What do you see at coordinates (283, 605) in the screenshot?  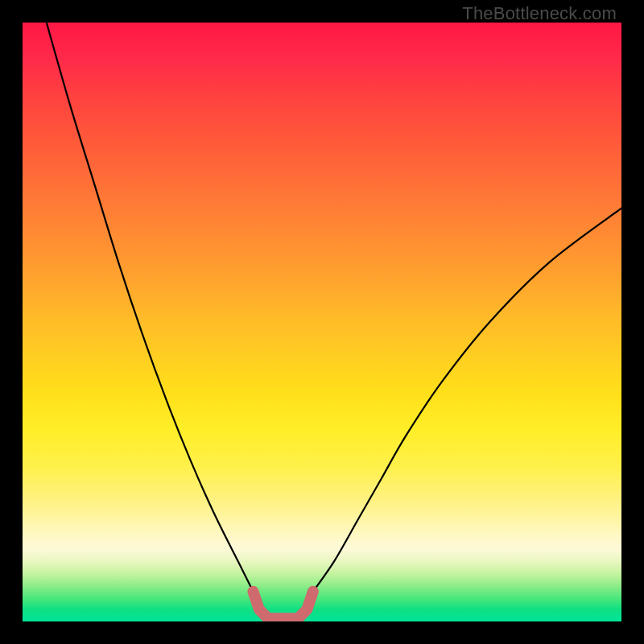 I see `bottom-highlight` at bounding box center [283, 605].